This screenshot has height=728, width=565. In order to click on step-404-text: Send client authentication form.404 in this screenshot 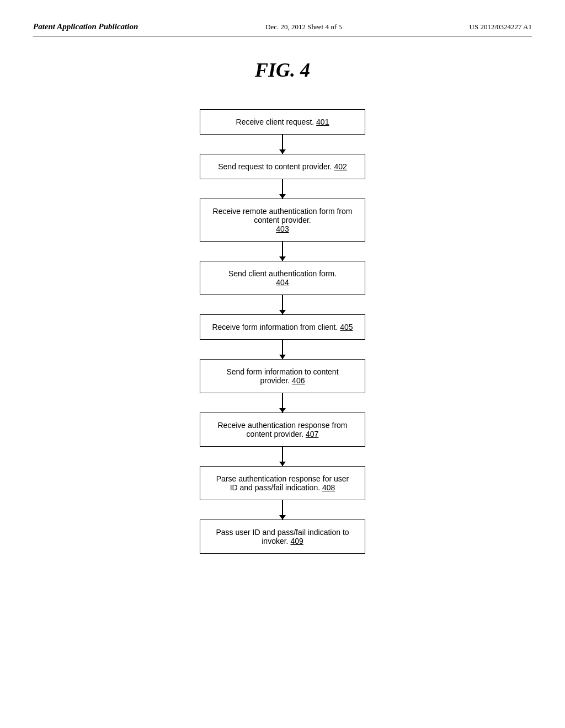, I will do `click(282, 278)`.